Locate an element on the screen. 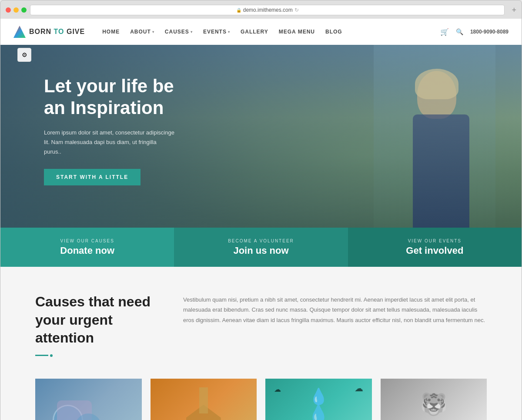 The height and width of the screenshot is (420, 522). hero-cta-button: START WITH A LITTLE is located at coordinates (92, 177).